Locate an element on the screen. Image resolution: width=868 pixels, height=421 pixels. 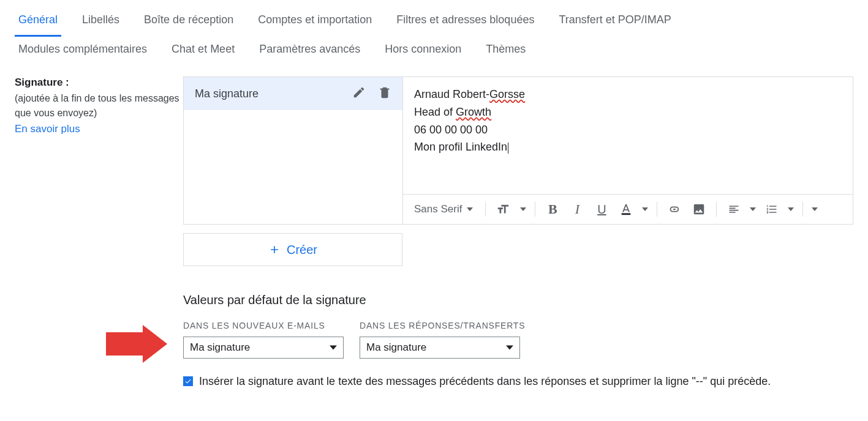
new-emails-signature-select: Ma signature is located at coordinates (263, 348).